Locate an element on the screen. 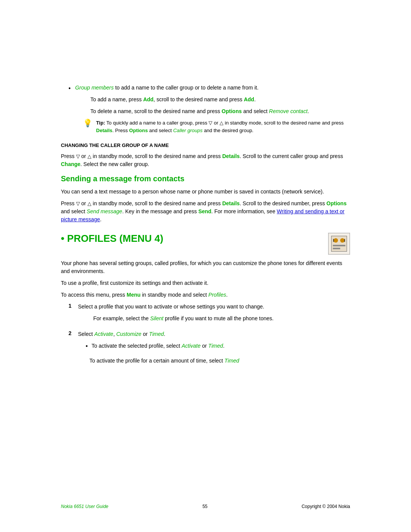  item2-number: 2 is located at coordinates (73, 350).